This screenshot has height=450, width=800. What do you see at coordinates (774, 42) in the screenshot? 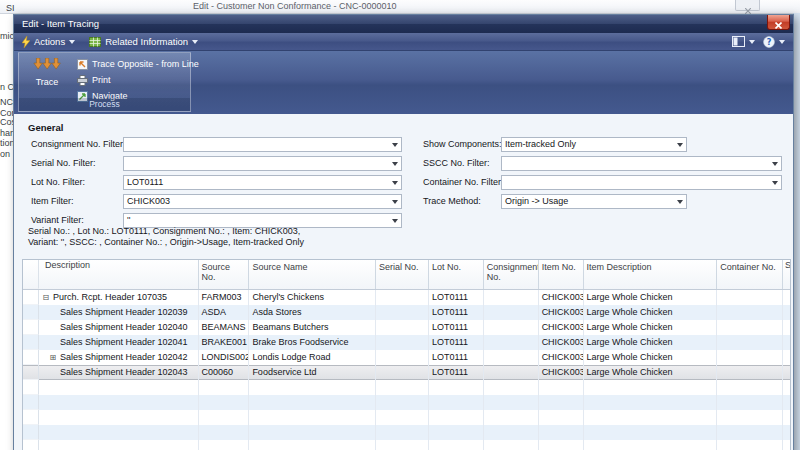
I see `help-button: ?` at bounding box center [774, 42].